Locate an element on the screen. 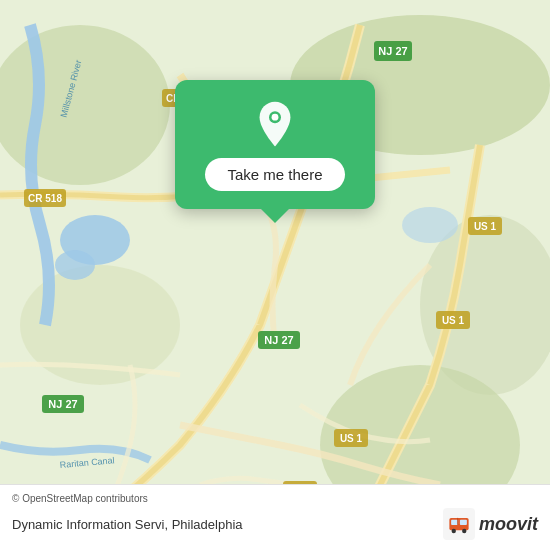  bottom-bar: © OpenStreetMap contributors Dynamic Inf… is located at coordinates (275, 517).